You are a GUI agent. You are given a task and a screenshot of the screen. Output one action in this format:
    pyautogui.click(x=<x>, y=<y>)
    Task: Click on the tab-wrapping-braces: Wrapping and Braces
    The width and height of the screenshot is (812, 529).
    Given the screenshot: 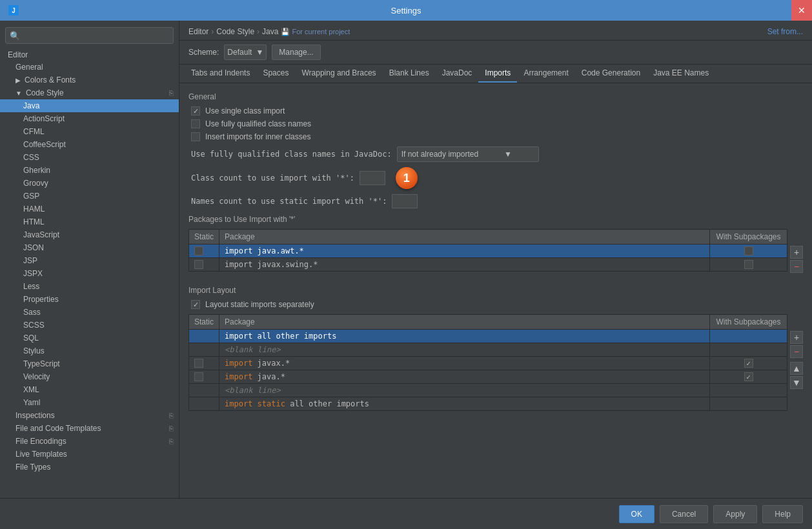 What is the action you would take?
    pyautogui.click(x=338, y=74)
    